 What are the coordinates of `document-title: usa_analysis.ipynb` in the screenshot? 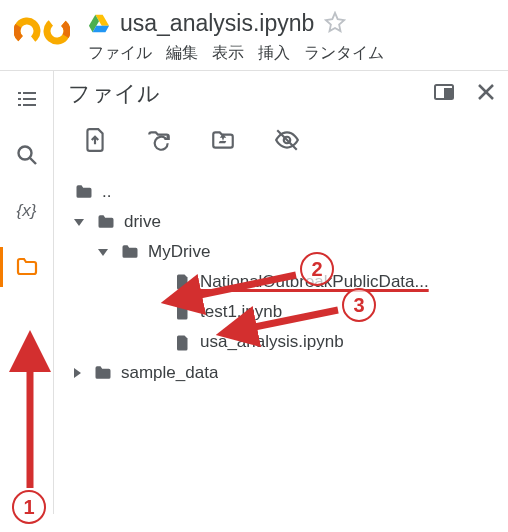 It's located at (217, 24).